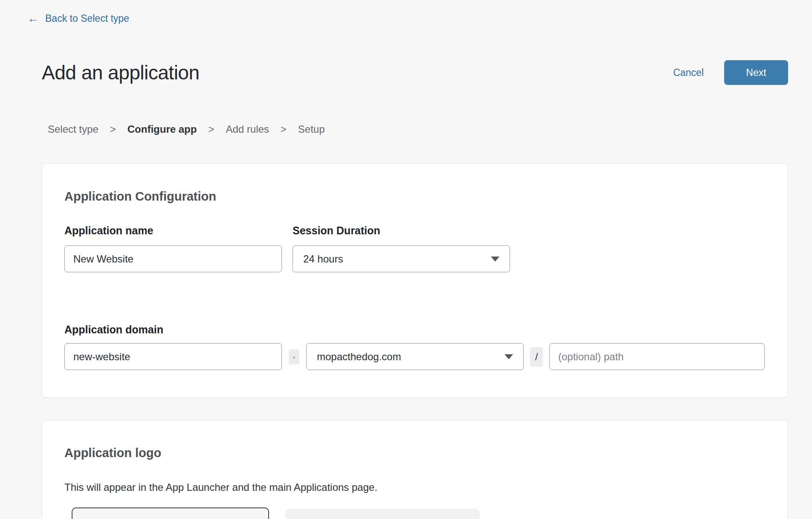 The height and width of the screenshot is (519, 812). I want to click on session-duration-field: Session Duration 24 hours, so click(401, 248).